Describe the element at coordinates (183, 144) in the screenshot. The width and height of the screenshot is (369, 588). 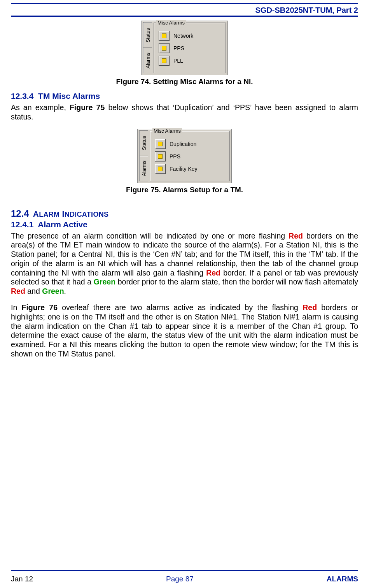
I see `alarm-label-duplication: Duplication` at that location.